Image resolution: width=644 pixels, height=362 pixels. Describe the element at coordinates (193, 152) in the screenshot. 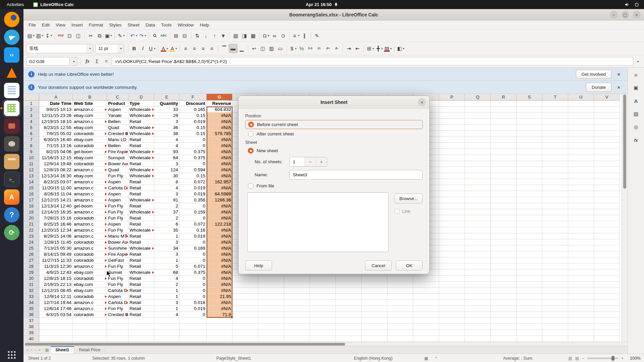

I see `cell-F9: 0.375` at that location.